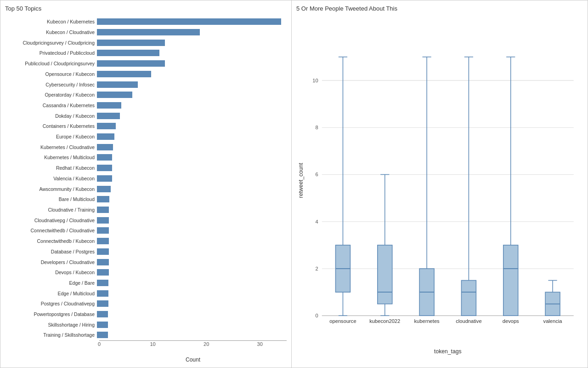  Describe the element at coordinates (51, 74) in the screenshot. I see `bar-label: Opensource / Kubecon` at that location.